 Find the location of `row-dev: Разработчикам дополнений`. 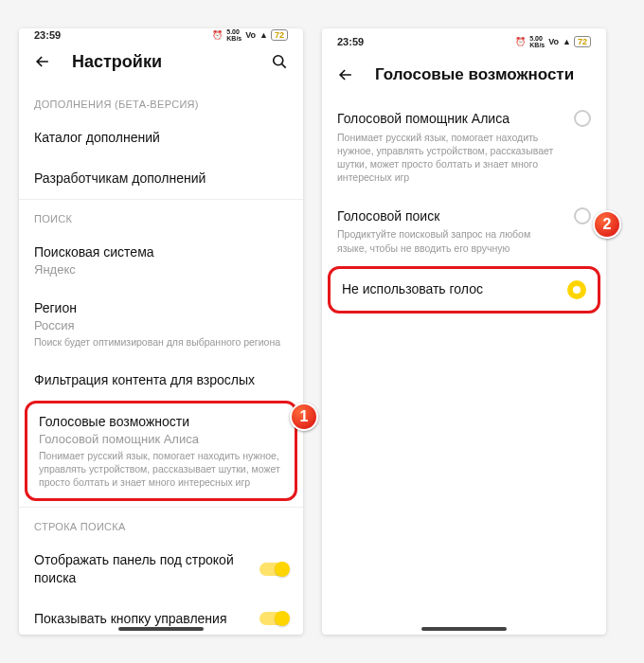

row-dev: Разработчикам дополнений is located at coordinates (161, 178).